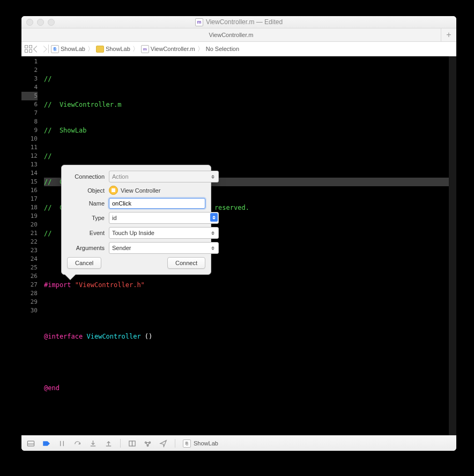 The image size is (474, 476). What do you see at coordinates (187, 263) in the screenshot?
I see `connect-button: Connect` at bounding box center [187, 263].